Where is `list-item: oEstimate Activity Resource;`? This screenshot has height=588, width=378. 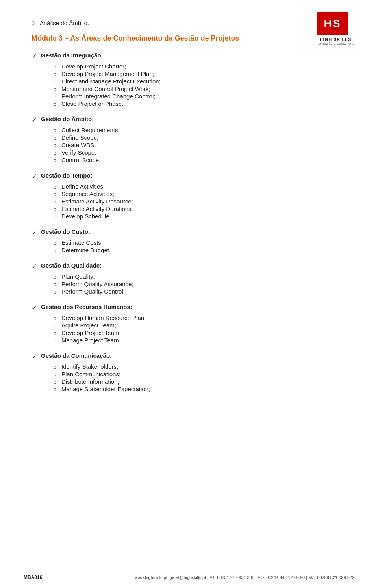 list-item: oEstimate Activity Resource; is located at coordinates (199, 202).